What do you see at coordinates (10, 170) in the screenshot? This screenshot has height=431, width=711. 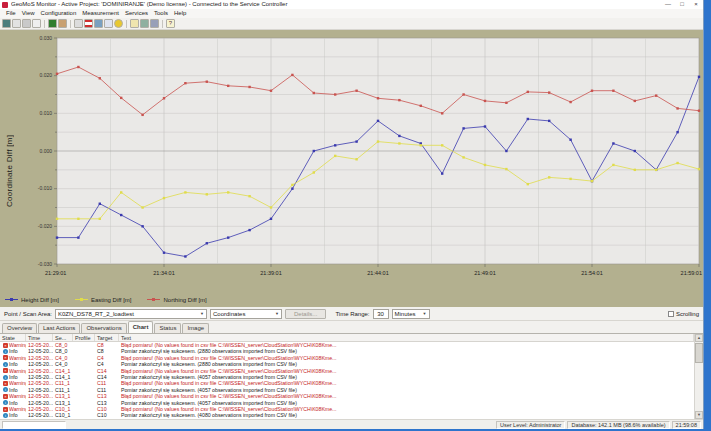 I see `chart-y-axis-label: Coordinate Diff [m]` at bounding box center [10, 170].